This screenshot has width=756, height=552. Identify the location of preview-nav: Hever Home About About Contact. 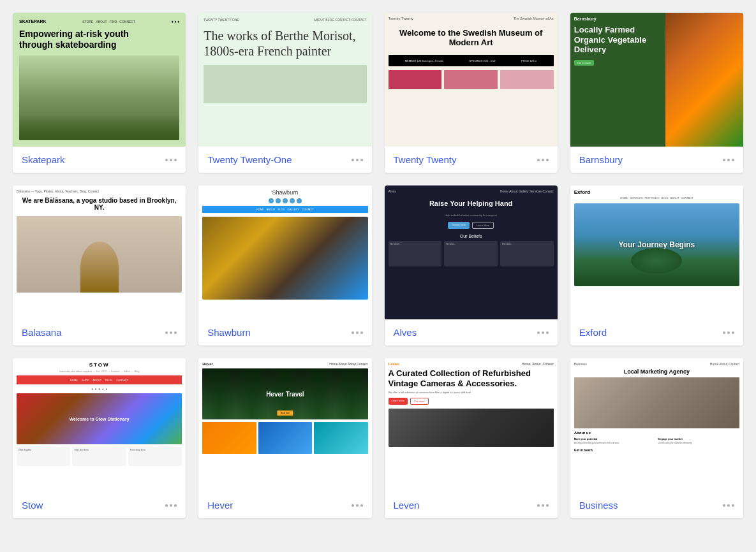
(285, 364).